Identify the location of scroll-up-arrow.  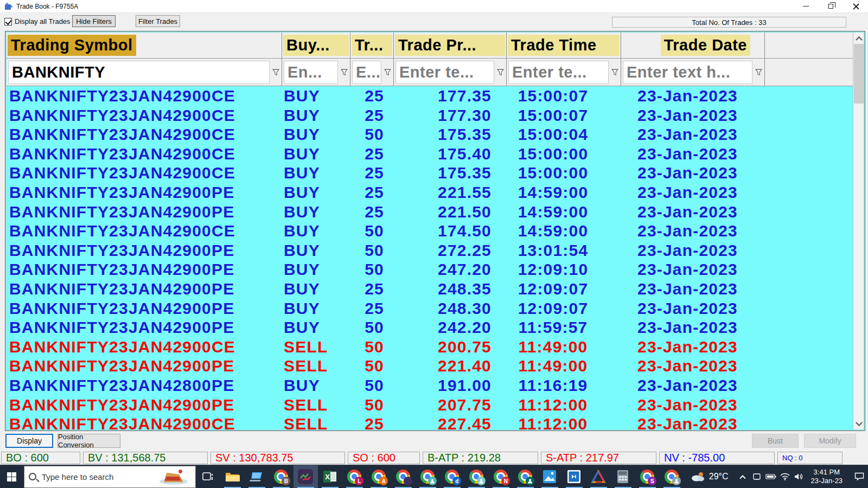
(859, 38).